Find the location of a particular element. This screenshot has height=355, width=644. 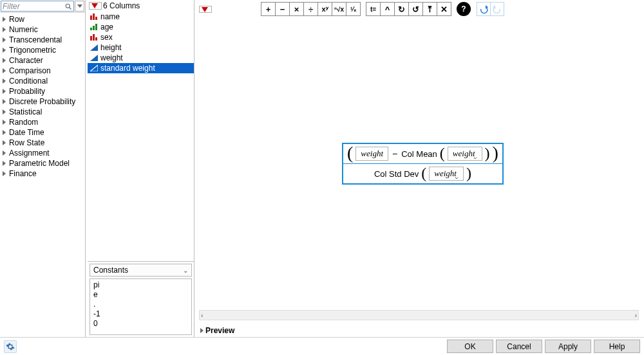

category-item: Character is located at coordinates (43, 60).